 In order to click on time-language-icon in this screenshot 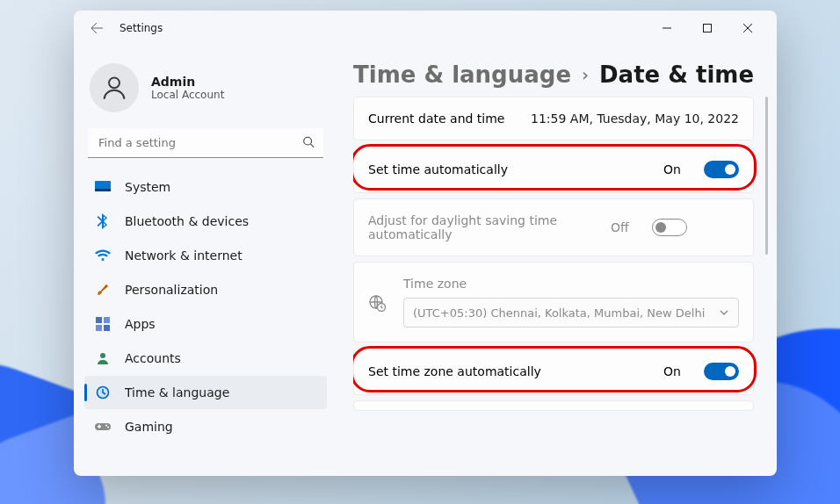, I will do `click(103, 392)`.